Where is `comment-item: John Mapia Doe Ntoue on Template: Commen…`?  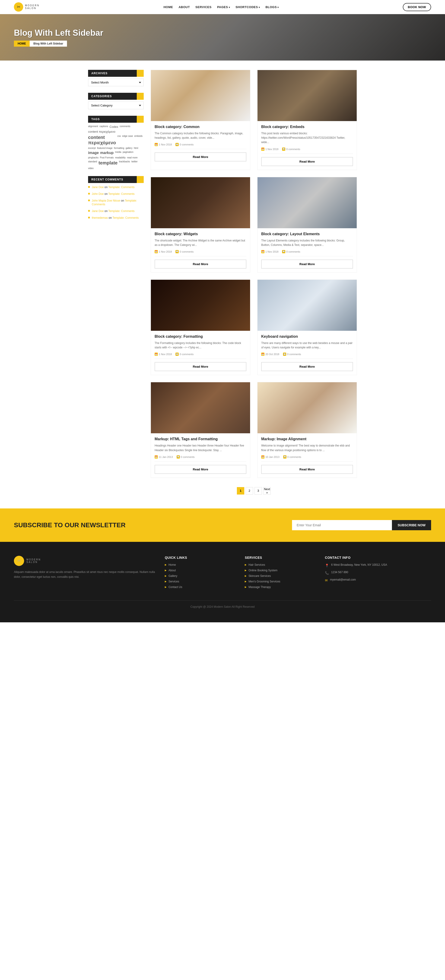
comment-item: John Mapia Doe Ntoue on Template: Commen… is located at coordinates (116, 203).